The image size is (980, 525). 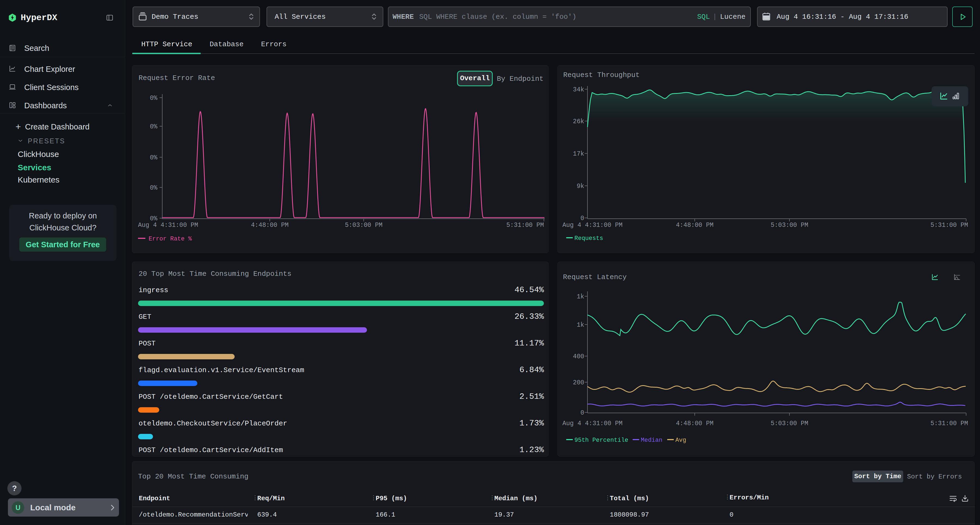 What do you see at coordinates (579, 357) in the screenshot?
I see `svg-text: 400` at bounding box center [579, 357].